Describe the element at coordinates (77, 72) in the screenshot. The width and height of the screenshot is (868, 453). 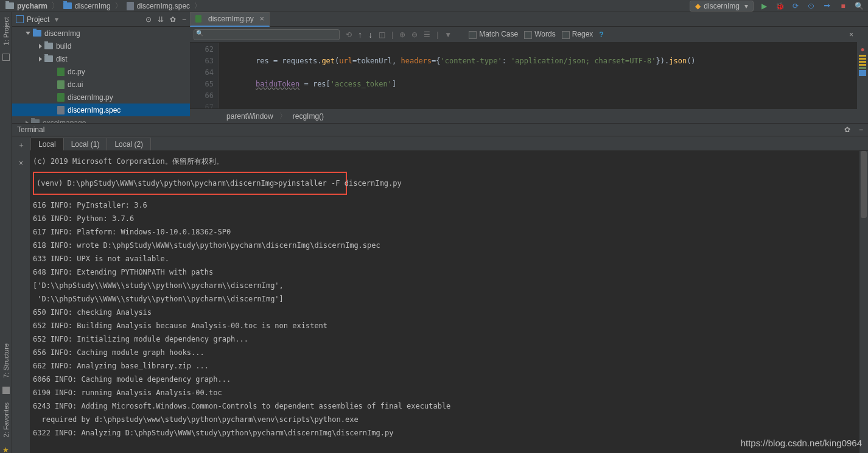
I see `tree-label: dc.py` at that location.